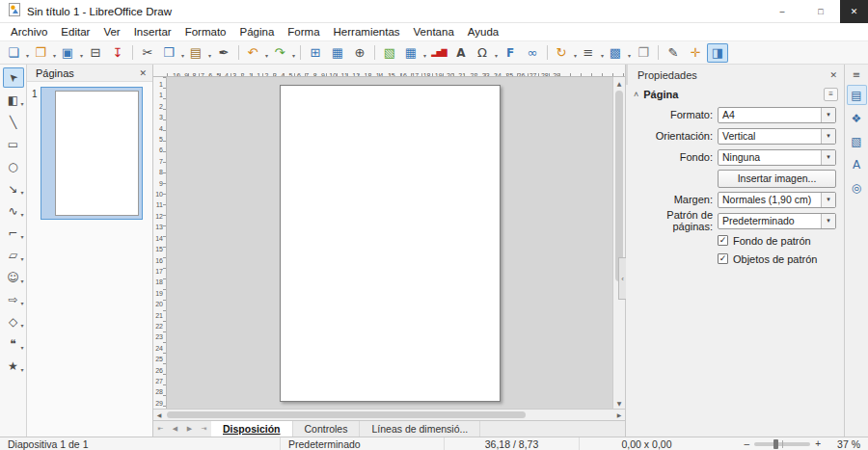 The height and width of the screenshot is (450, 868). Describe the element at coordinates (821, 12) in the screenshot. I see `maximize-button: □` at that location.